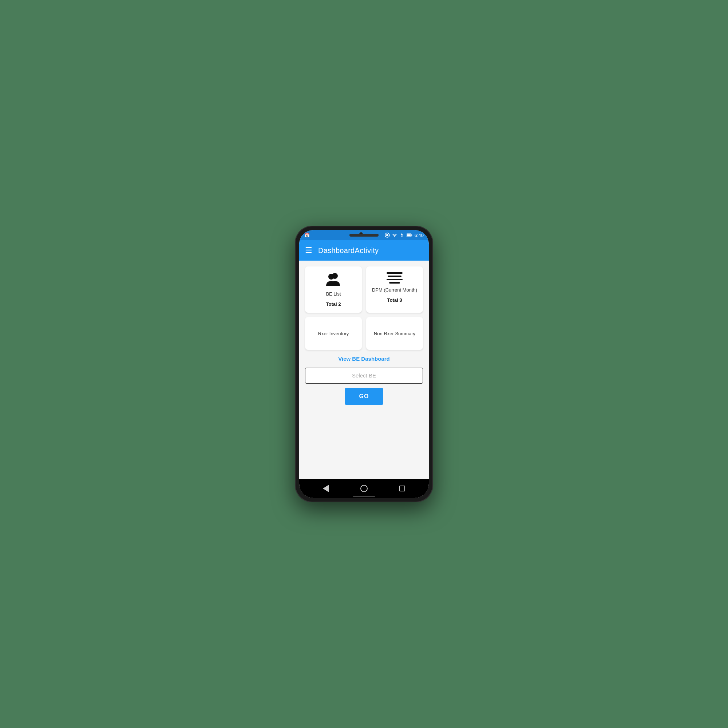 The image size is (728, 728). Describe the element at coordinates (364, 364) in the screenshot. I see `phone-inner: 📅` at that location.